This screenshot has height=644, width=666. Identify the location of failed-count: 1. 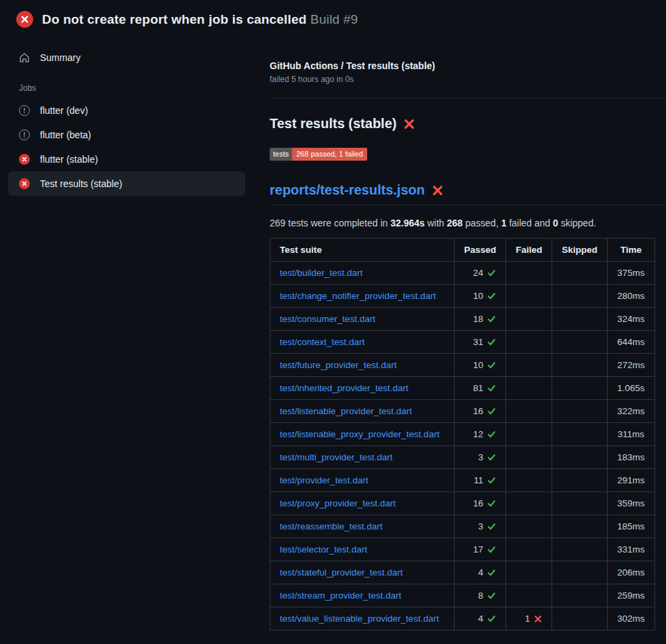
(528, 618).